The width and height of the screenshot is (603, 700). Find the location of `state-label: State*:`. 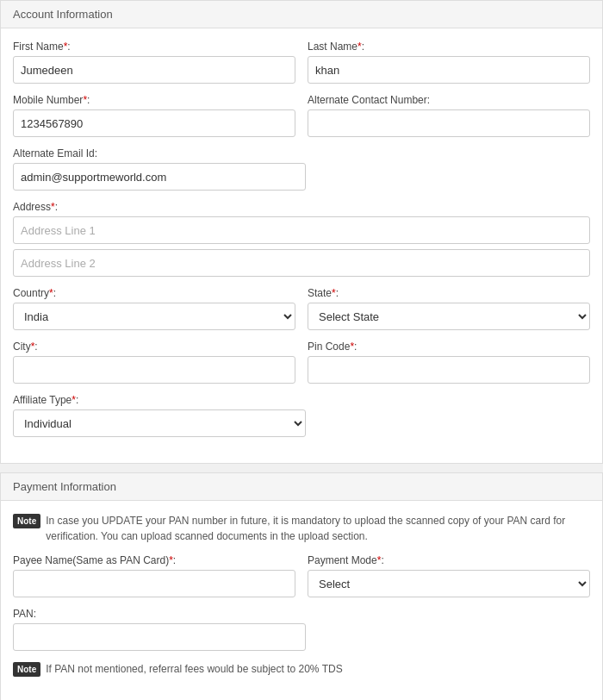

state-label: State*: is located at coordinates (449, 293).